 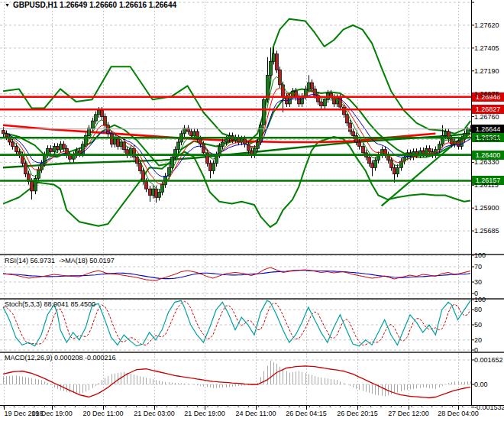 I want to click on rsi-line, so click(x=237, y=274).